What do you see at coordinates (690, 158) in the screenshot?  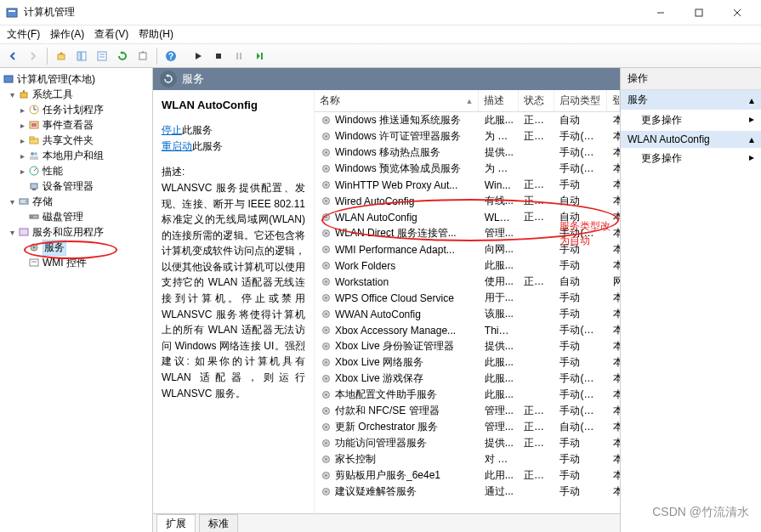 I see `actions-more-2: 更多操作 ▸` at bounding box center [690, 158].